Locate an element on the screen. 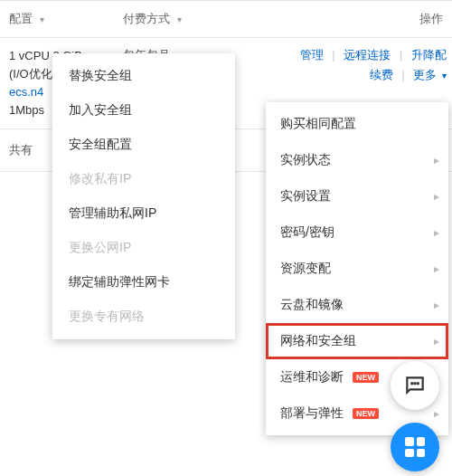 This screenshot has width=452, height=476. submenu-item-bind-eni: 绑定辅助弹性网卡 is located at coordinates (144, 282).